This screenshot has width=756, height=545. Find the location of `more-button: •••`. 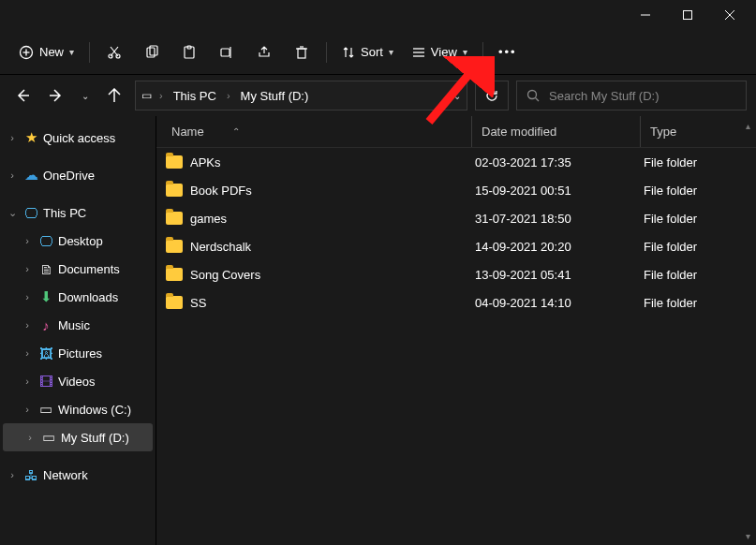

more-button: ••• is located at coordinates (508, 52).